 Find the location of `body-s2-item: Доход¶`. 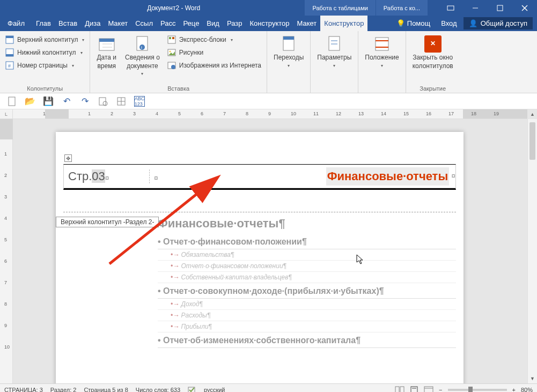

body-s2-item: Доход¶ is located at coordinates (307, 305).